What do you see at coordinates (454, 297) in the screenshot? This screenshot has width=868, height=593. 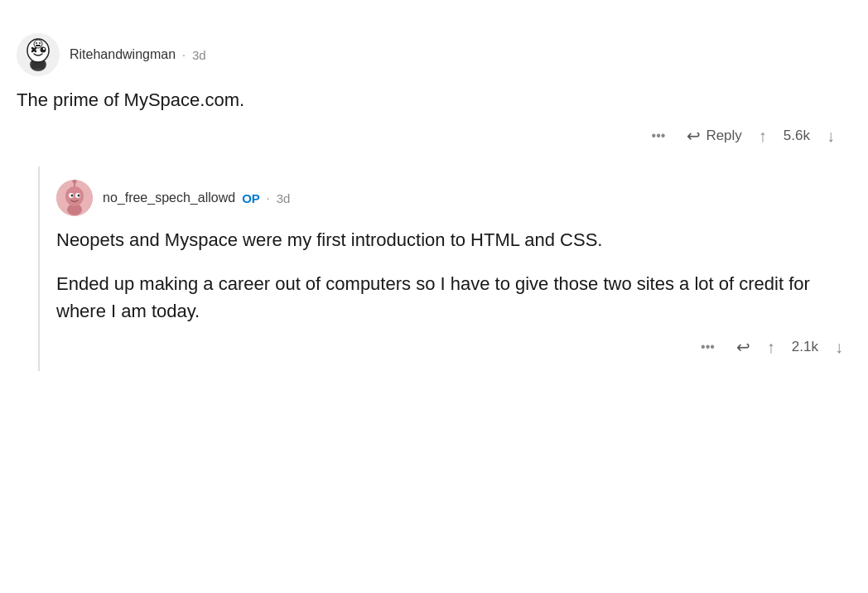 I see `body-line-2: Ended up making a career out of computer…` at bounding box center [454, 297].